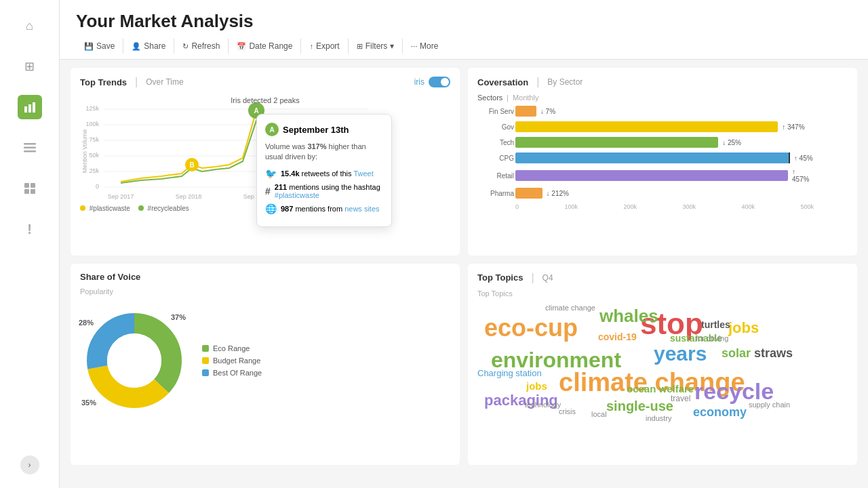  Describe the element at coordinates (529, 193) in the screenshot. I see `bar-pharma` at that location.